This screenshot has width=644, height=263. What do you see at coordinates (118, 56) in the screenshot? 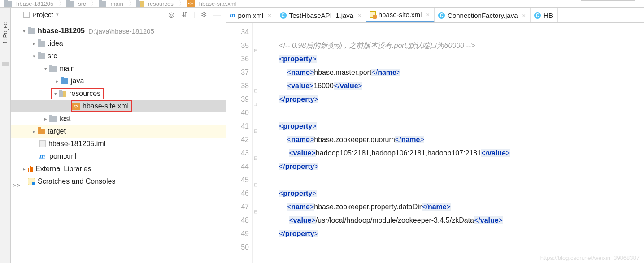
I see `tree-src: ▾ src` at bounding box center [118, 56].